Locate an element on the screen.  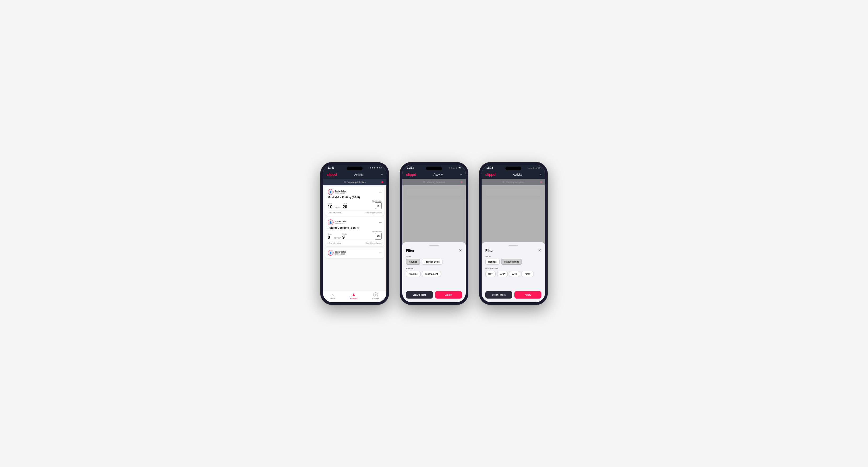
putt-btn-3: PUTT is located at coordinates (527, 274).